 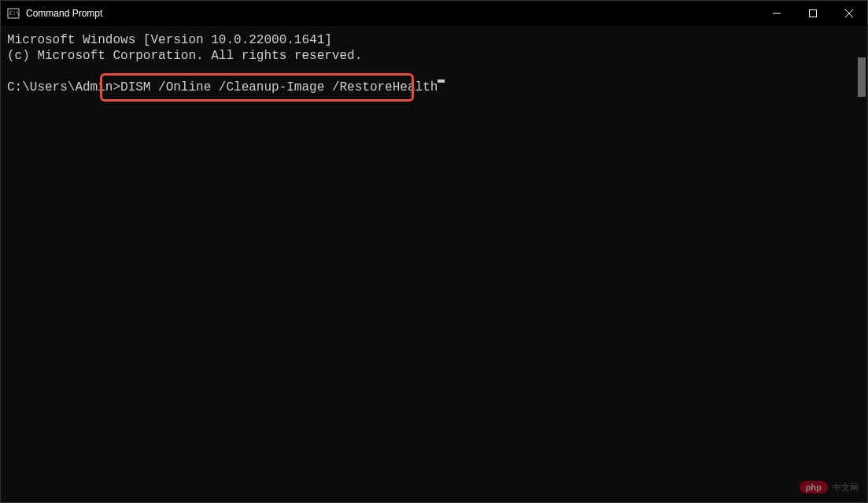 What do you see at coordinates (862, 77) in the screenshot?
I see `scrollbar` at bounding box center [862, 77].